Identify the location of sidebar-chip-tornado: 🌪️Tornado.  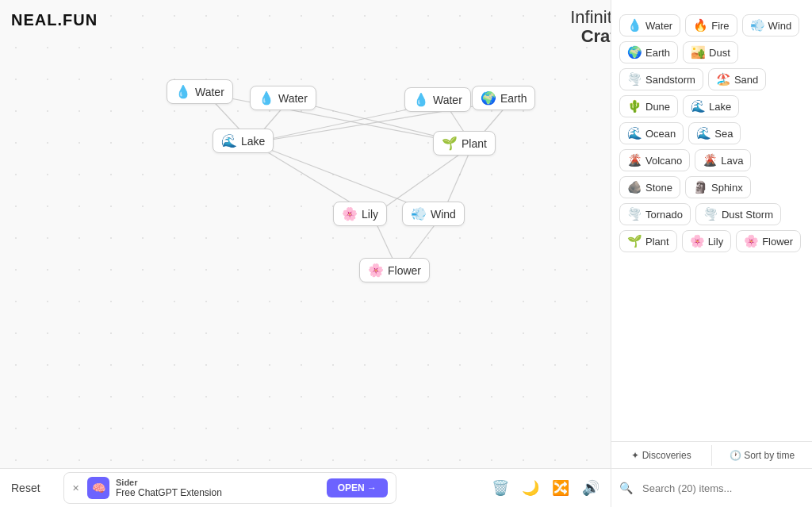
(655, 214).